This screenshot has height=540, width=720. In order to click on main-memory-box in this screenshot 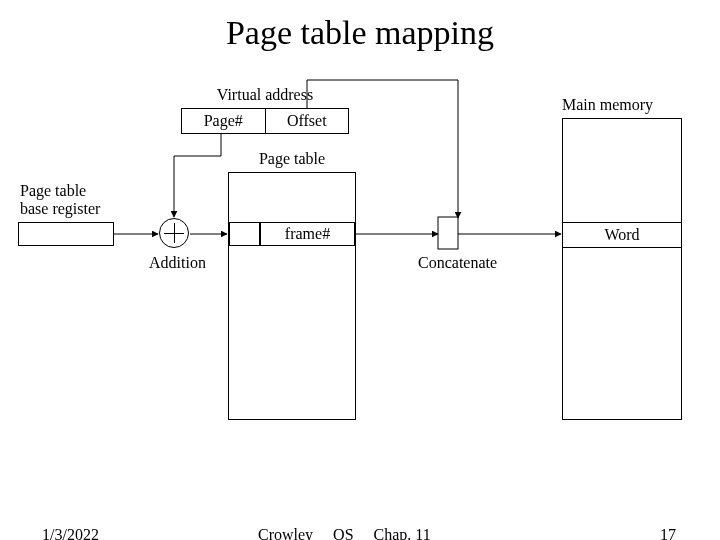, I will do `click(622, 269)`.